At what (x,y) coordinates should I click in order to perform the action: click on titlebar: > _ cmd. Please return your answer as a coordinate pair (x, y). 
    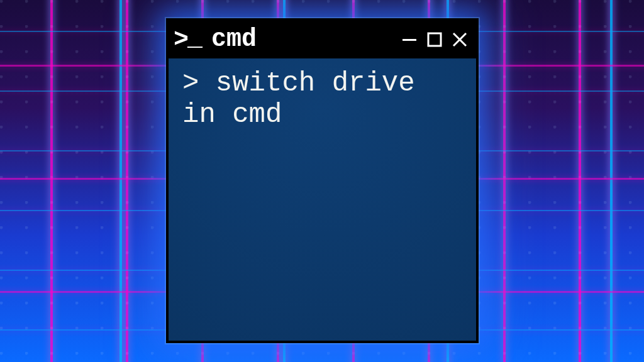
    Looking at the image, I should click on (322, 40).